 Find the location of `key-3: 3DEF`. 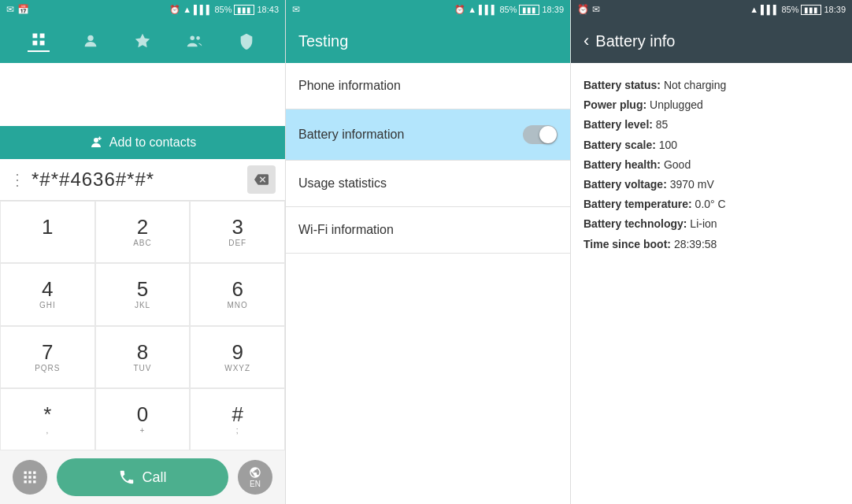

key-3: 3DEF is located at coordinates (238, 232).